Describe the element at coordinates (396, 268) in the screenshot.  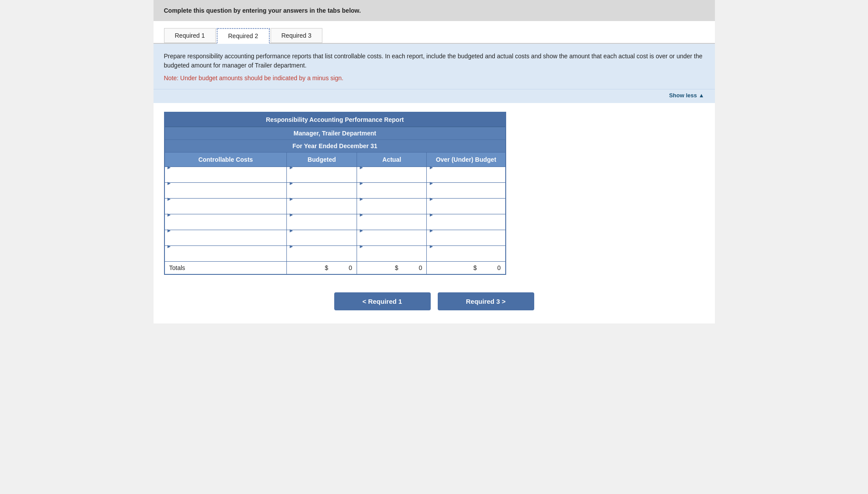
I see `totals-actual-symbol: $` at that location.